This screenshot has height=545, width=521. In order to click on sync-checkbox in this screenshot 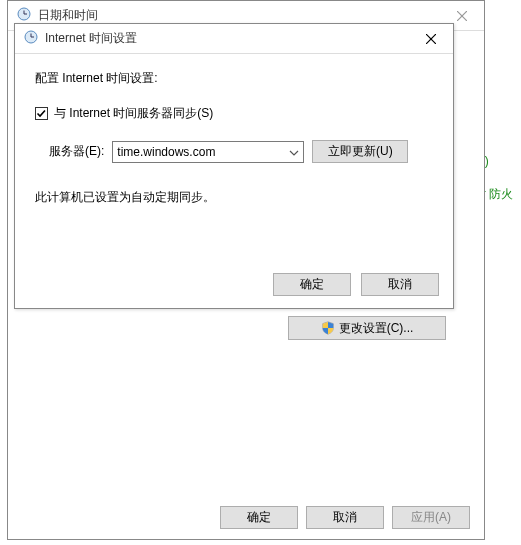, I will do `click(42, 114)`.